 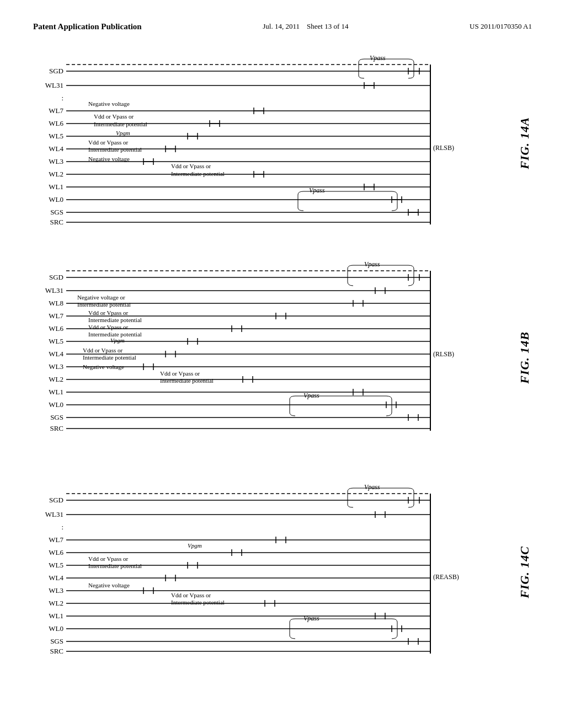 What do you see at coordinates (446, 577) in the screenshot?
I see `svg-text: (REASB)` at bounding box center [446, 577].